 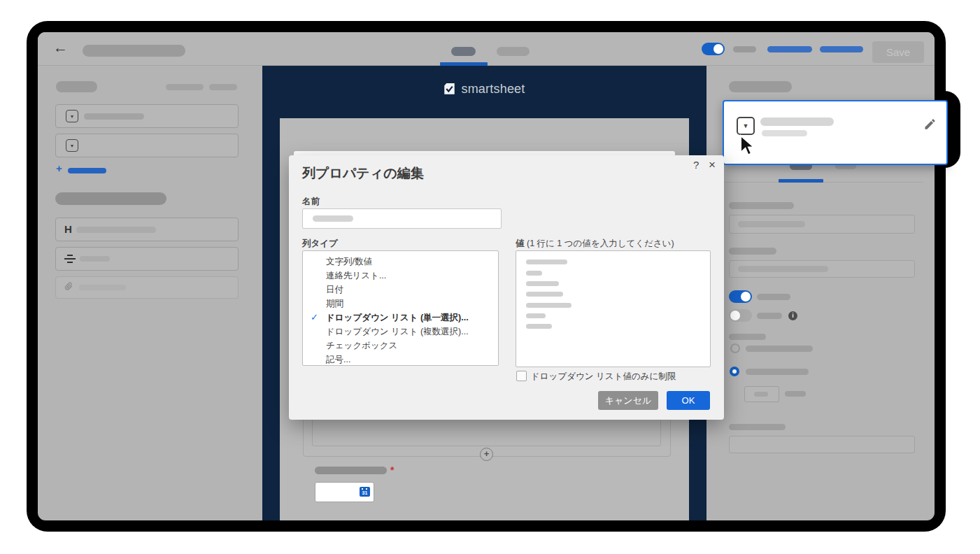 What do you see at coordinates (87, 171) in the screenshot?
I see `add-field-link-placeholder` at bounding box center [87, 171].